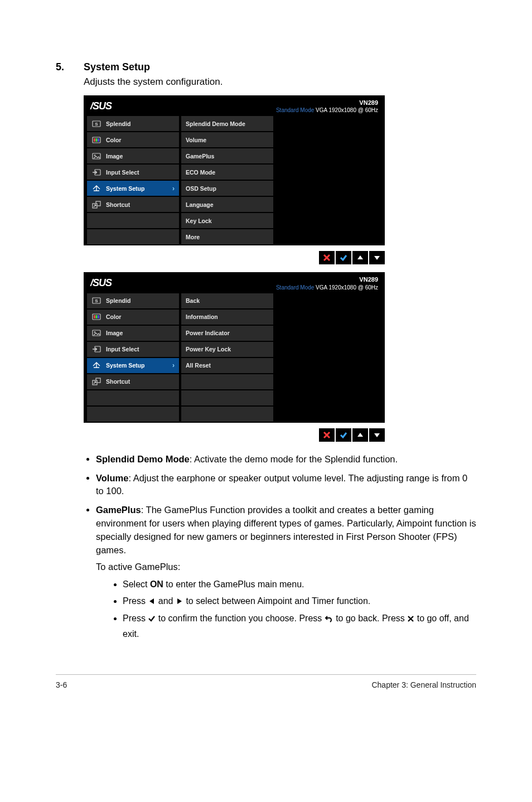  What do you see at coordinates (282, 485) in the screenshot?
I see `feature-text: : Adjust the earphone or speaker output …` at bounding box center [282, 485].